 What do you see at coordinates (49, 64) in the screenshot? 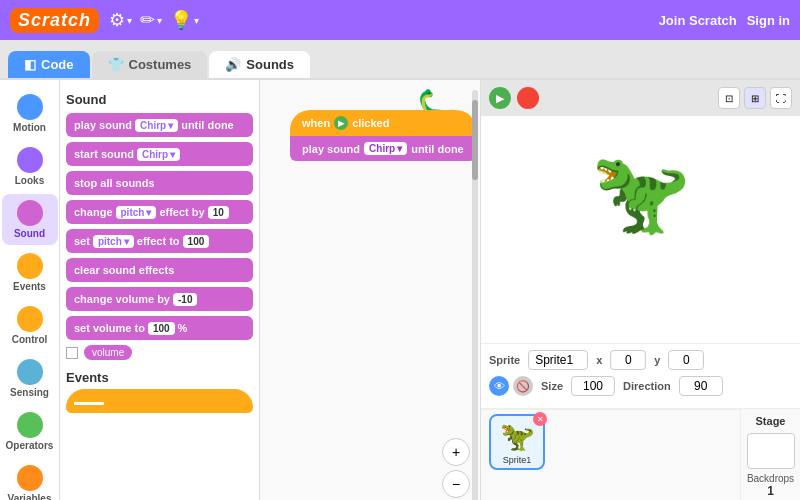
I see `tab-code: ◧ Code` at bounding box center [49, 64].